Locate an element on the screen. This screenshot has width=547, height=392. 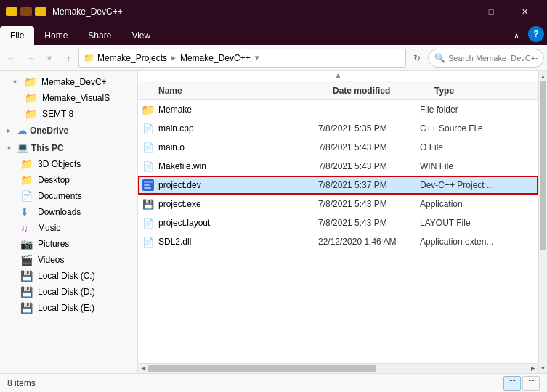
sidebar-item-local-d: 💾 Local Disk (D:) is located at coordinates (68, 292).